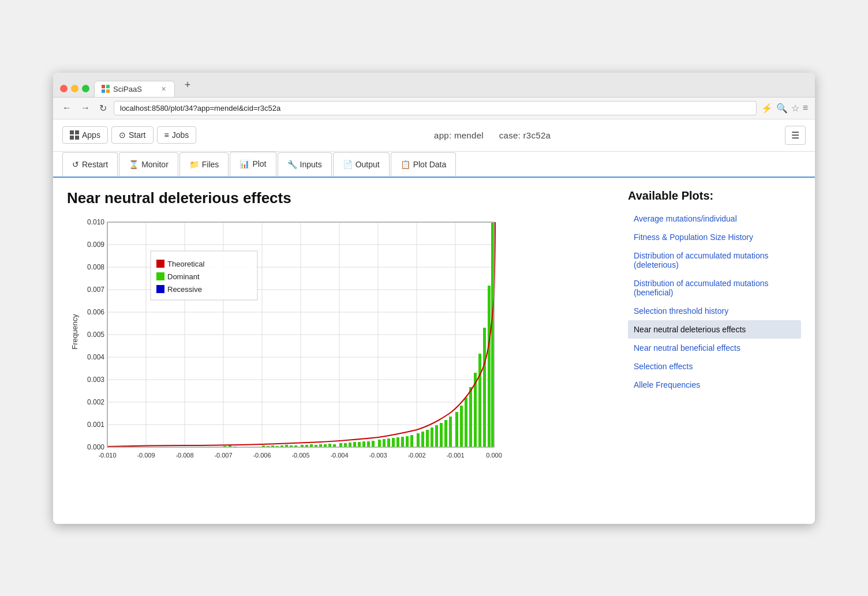 The image size is (868, 596). Describe the element at coordinates (262, 455) in the screenshot. I see `svg-text: -0.006` at that location.